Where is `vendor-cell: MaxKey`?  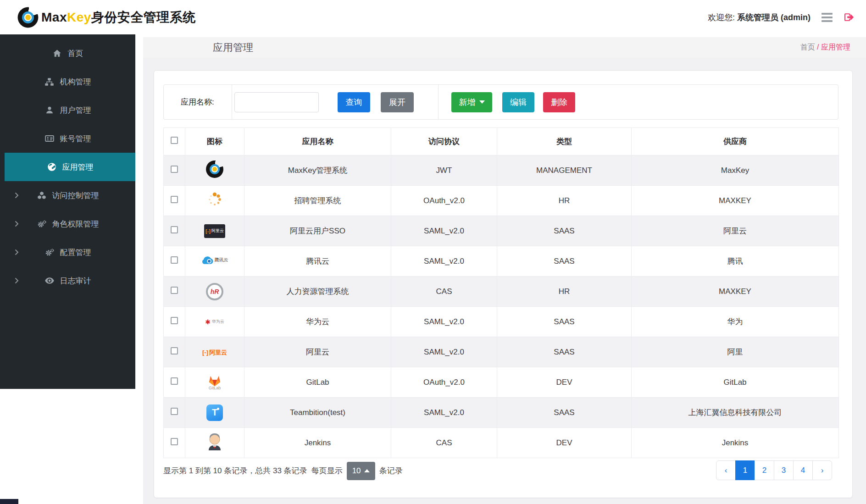
vendor-cell: MaxKey is located at coordinates (735, 171).